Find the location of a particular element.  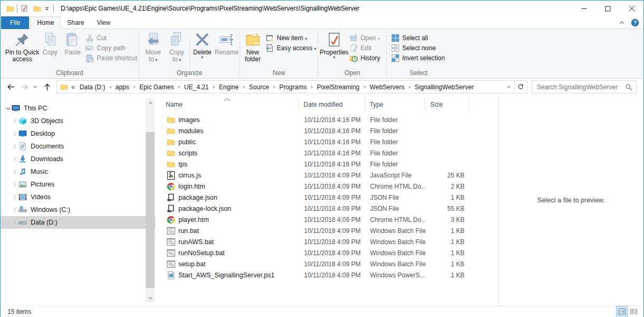

help-button is located at coordinates (635, 23).